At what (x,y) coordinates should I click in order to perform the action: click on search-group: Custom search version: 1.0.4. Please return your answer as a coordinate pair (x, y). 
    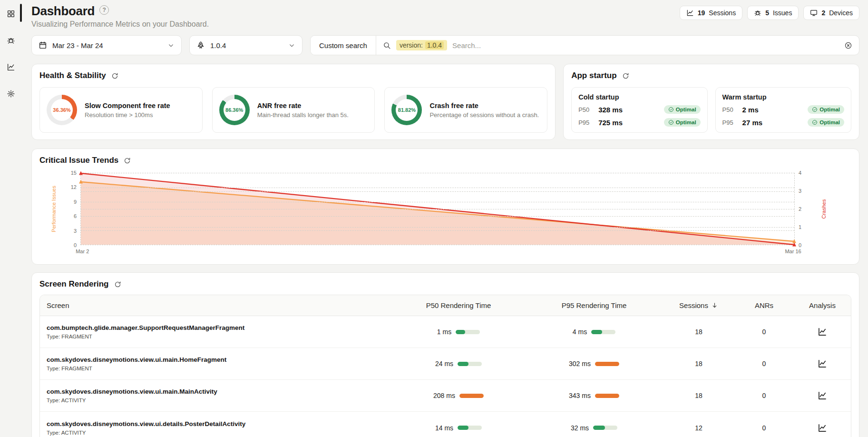
    Looking at the image, I should click on (585, 45).